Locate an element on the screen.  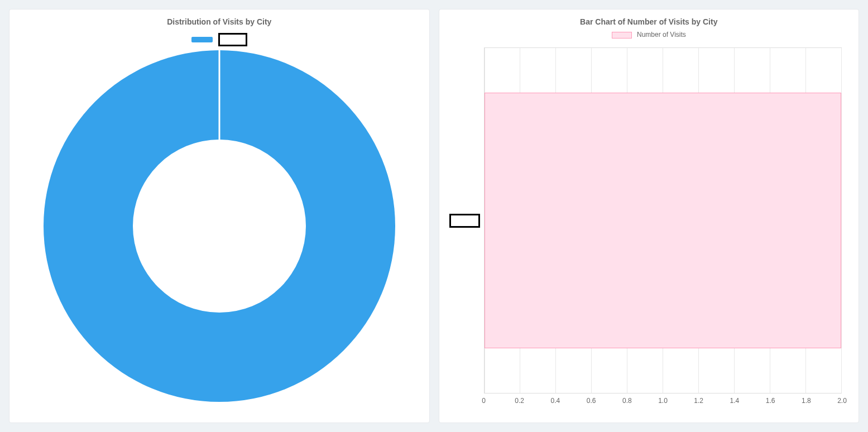
bar-x-tick: 1.0 is located at coordinates (663, 401).